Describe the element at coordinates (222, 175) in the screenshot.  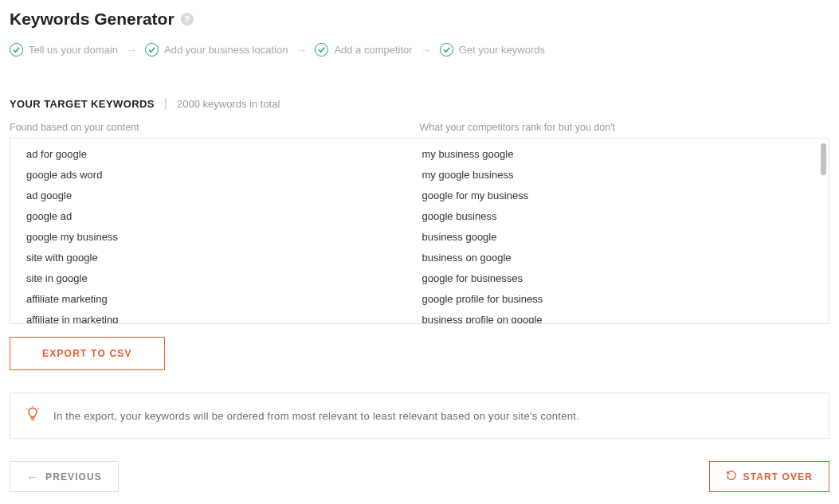
I see `list-item: google ads word` at that location.